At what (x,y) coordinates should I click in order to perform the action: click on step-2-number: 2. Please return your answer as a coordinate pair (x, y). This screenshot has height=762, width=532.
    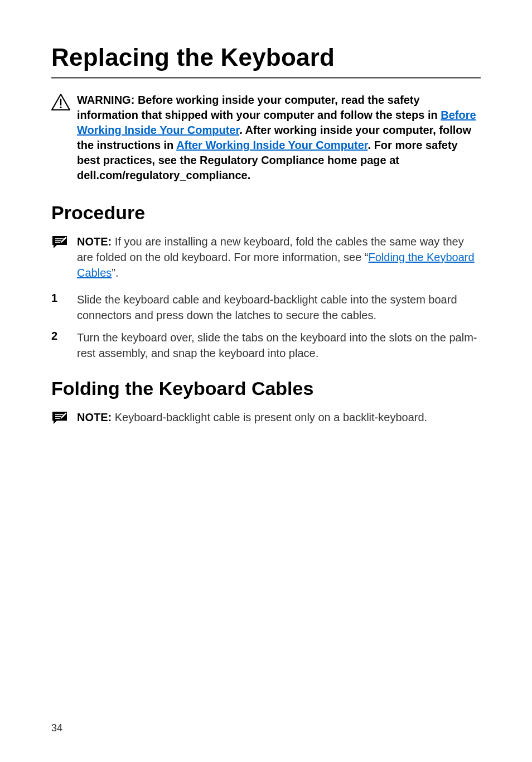
    Looking at the image, I should click on (64, 336).